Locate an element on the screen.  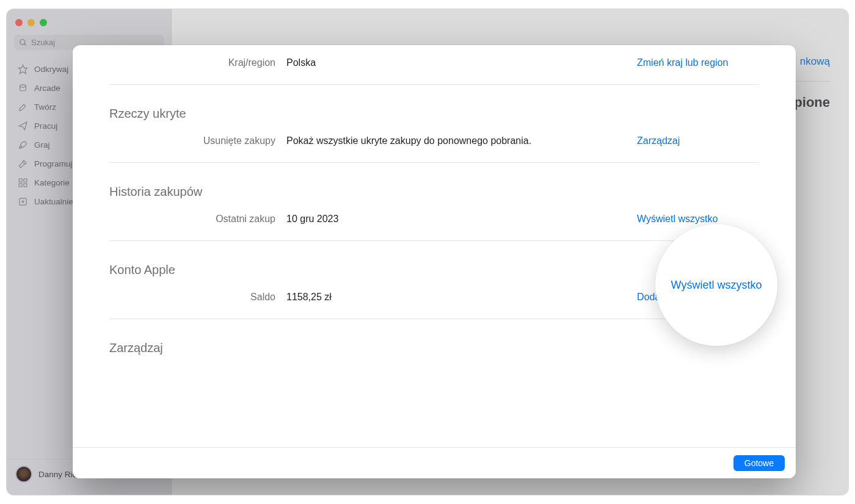
hidden-section-title: Rzeczy ukryte is located at coordinates (434, 109).